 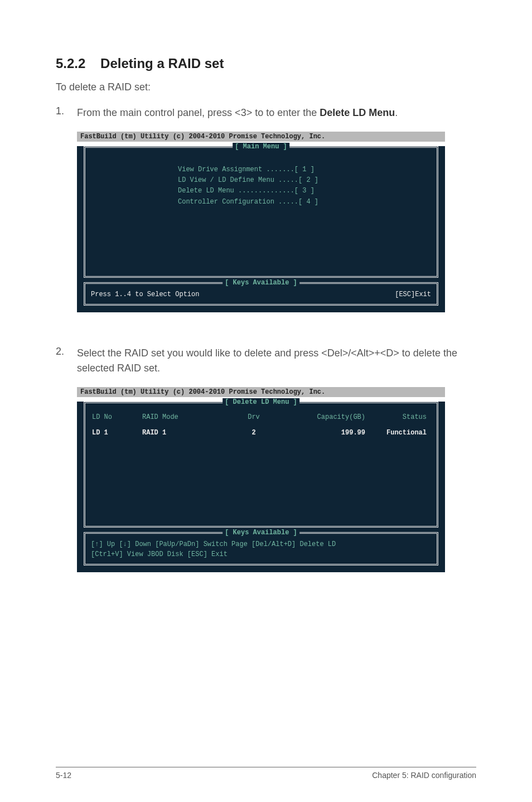 I want to click on footer-right: Chapter 5: RAID configuration, so click(x=424, y=775).